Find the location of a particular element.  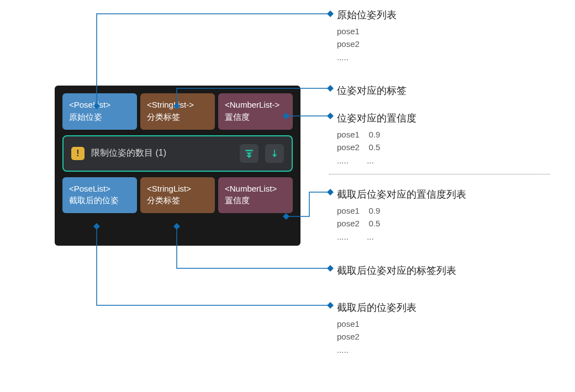

input-port-row: <PoseList> 原始位姿 <StringList-> 分类标签 <Numb… is located at coordinates (178, 112).